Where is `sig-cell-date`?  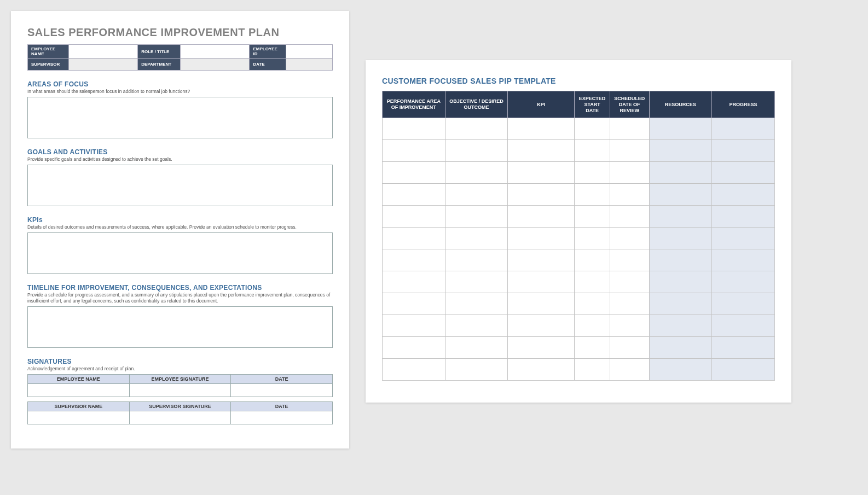
sig-cell-date is located at coordinates (282, 391).